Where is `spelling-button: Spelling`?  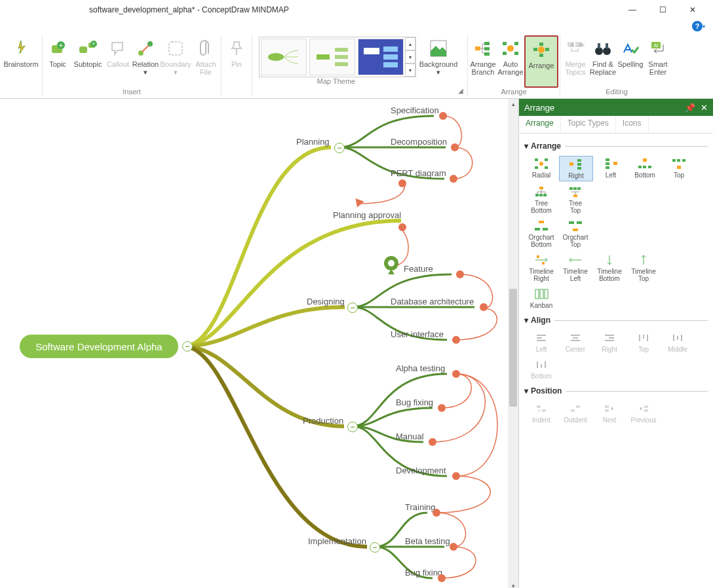
spelling-button: Spelling is located at coordinates (630, 61).